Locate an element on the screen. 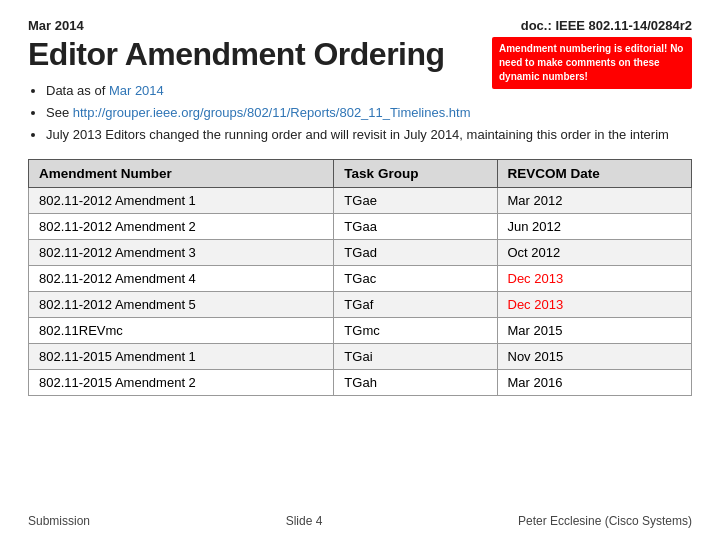 The height and width of the screenshot is (540, 720). header: Mar 2014 doc.: IEEE 802.11-14/0284r2 is located at coordinates (360, 26).